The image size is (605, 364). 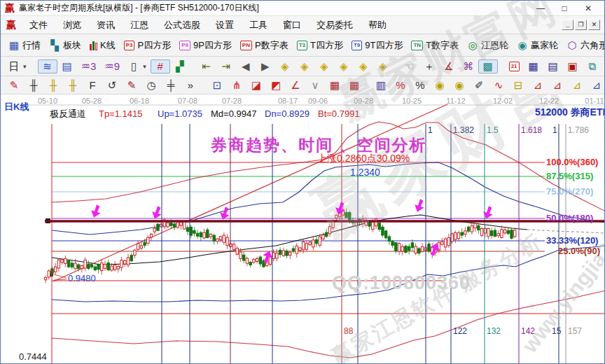 I want to click on clock-cycle-button: ◷, so click(x=151, y=85).